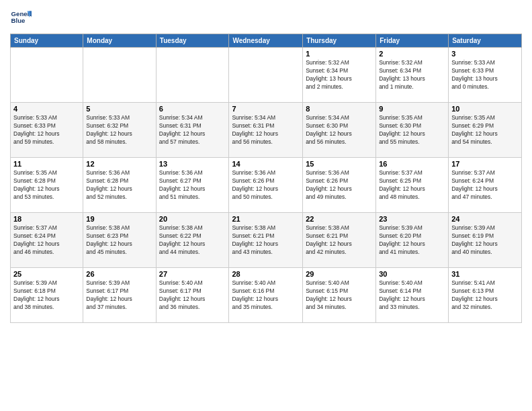  Describe the element at coordinates (47, 240) in the screenshot. I see `day-info: Sunrise: 5:37 AM Sunset: 6:24 PM Dayligh…` at that location.